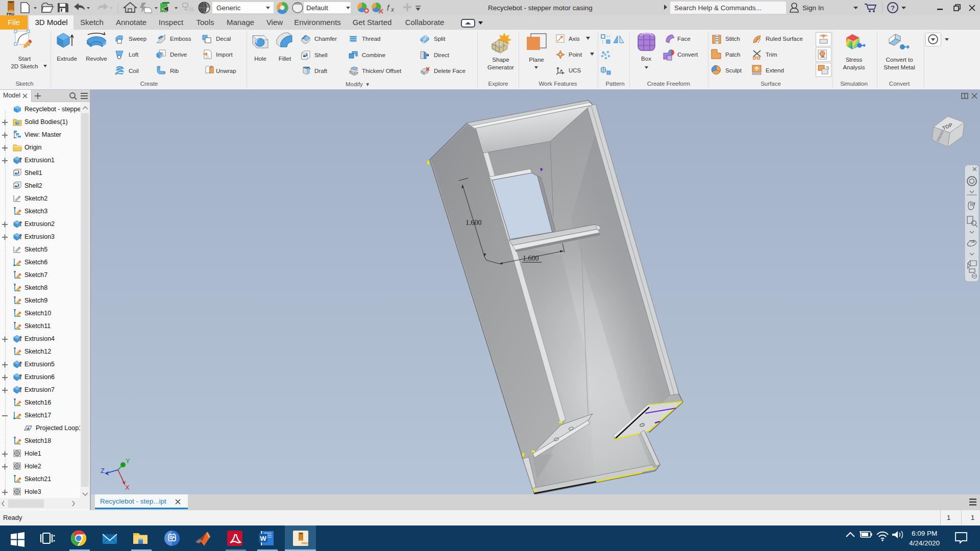  I want to click on svg-text: Default, so click(317, 8).